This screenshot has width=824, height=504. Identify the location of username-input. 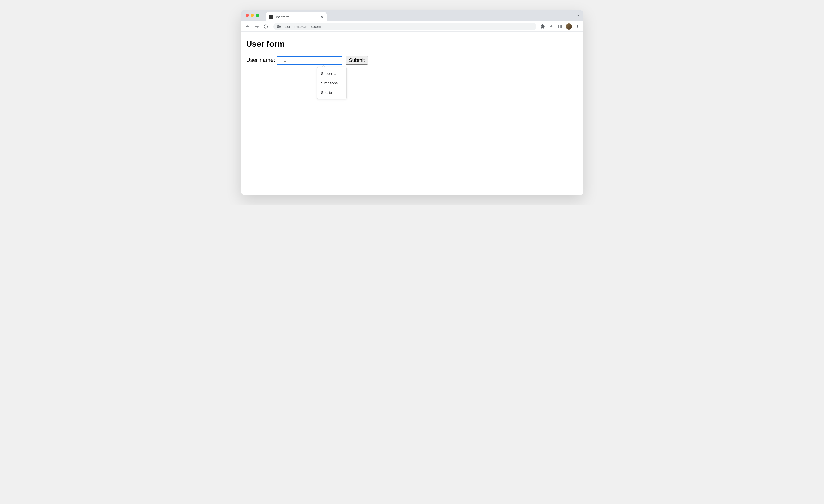
(310, 60).